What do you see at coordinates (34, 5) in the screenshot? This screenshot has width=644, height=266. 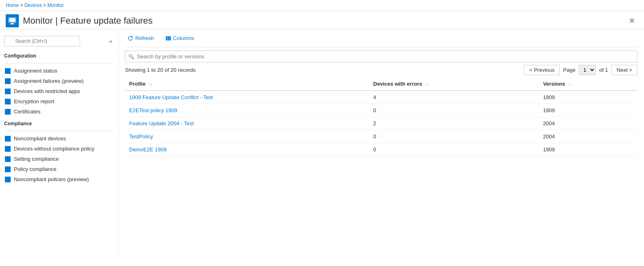 I see `breadcrumb-devices: Devices` at bounding box center [34, 5].